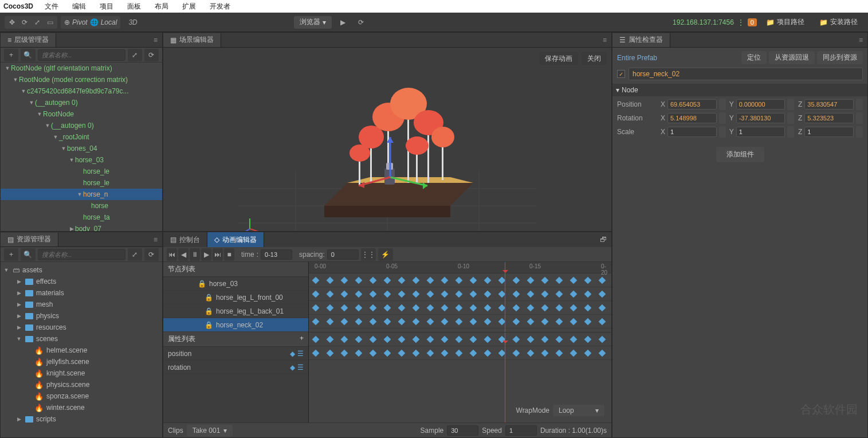 The width and height of the screenshot is (868, 438). I want to click on rotation-x-input, so click(692, 118).